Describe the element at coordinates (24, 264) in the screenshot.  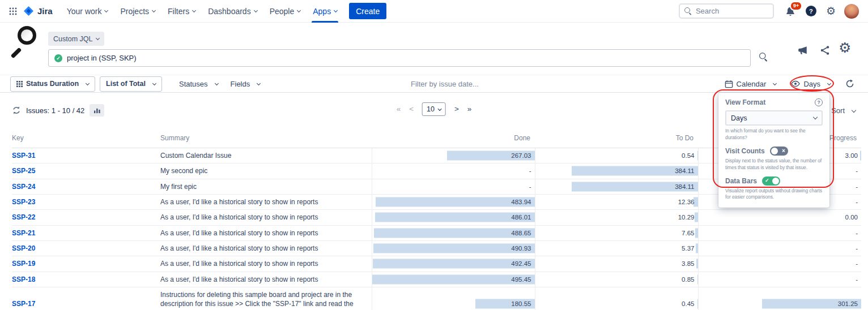
I see `issue-key-link: SSP-19` at that location.